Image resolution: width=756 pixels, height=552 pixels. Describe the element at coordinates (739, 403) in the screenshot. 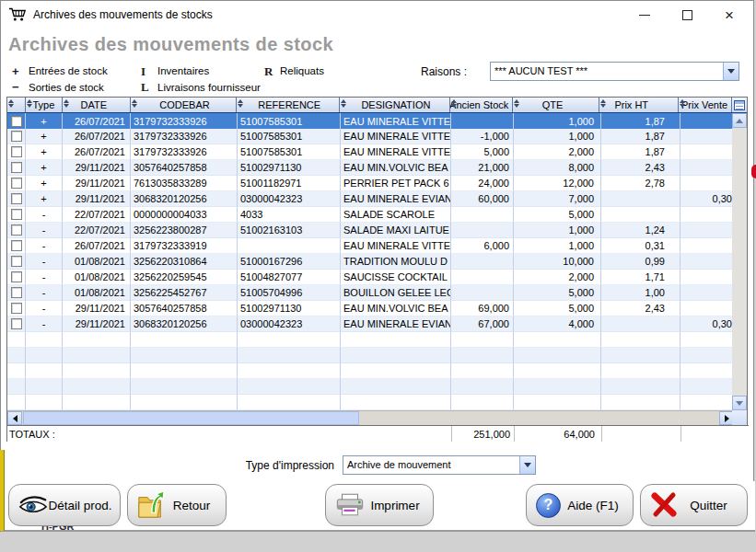

I see `scroll-down-button` at that location.